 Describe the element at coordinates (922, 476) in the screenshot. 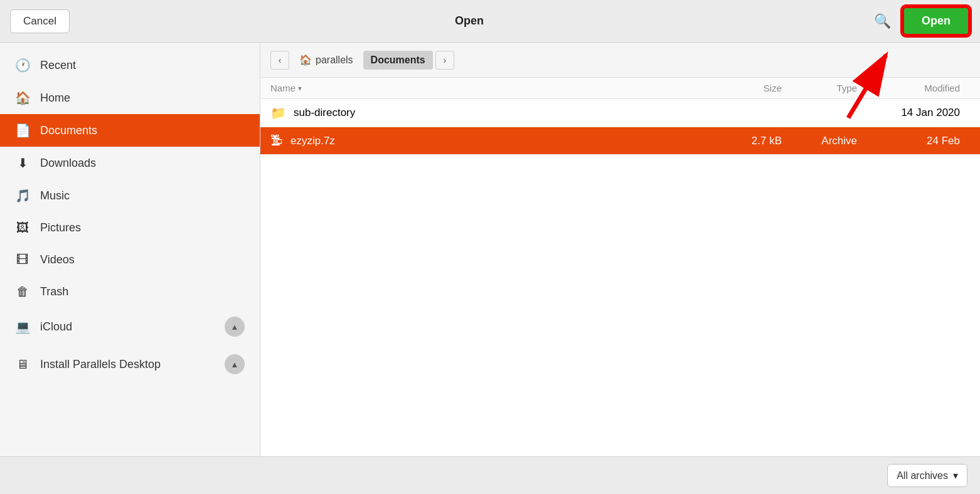

I see `dropdown-label: All archives` at that location.